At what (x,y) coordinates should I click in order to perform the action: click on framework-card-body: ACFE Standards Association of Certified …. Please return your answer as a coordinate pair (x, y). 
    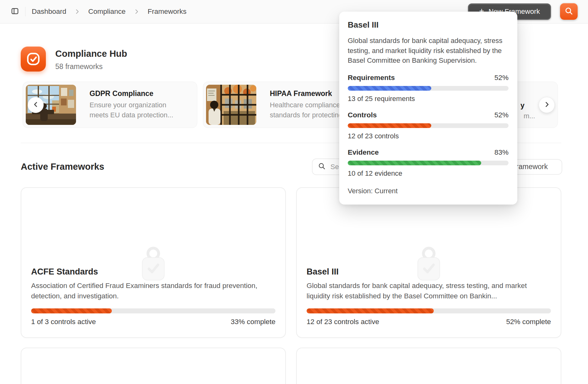
    Looking at the image, I should click on (153, 296).